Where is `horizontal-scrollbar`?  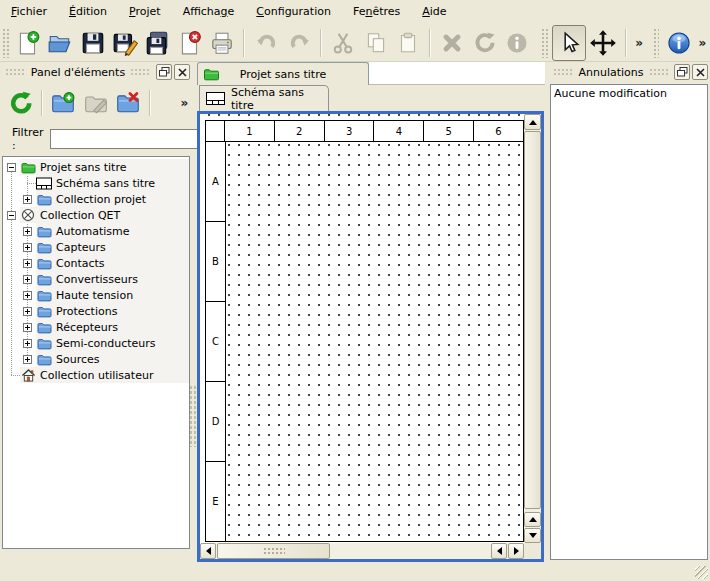
horizontal-scrollbar is located at coordinates (362, 551).